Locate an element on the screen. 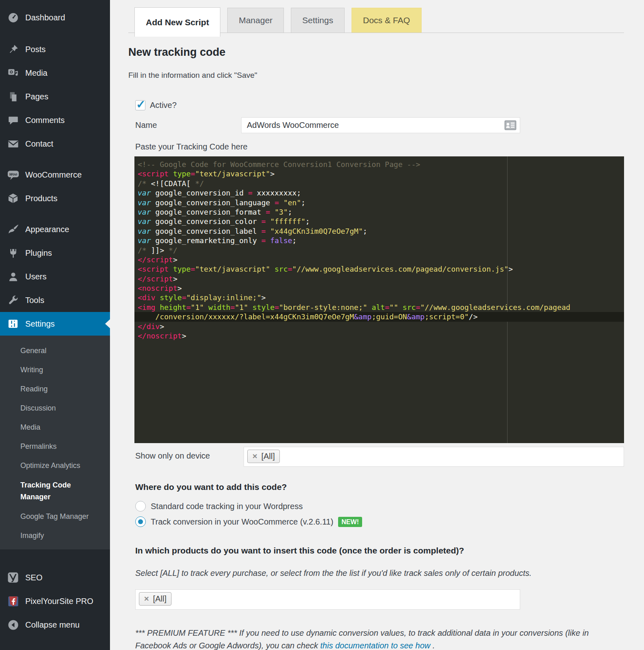 Image resolution: width=644 pixels, height=650 pixels. products-heading: In which products do you want to insert … is located at coordinates (380, 551).